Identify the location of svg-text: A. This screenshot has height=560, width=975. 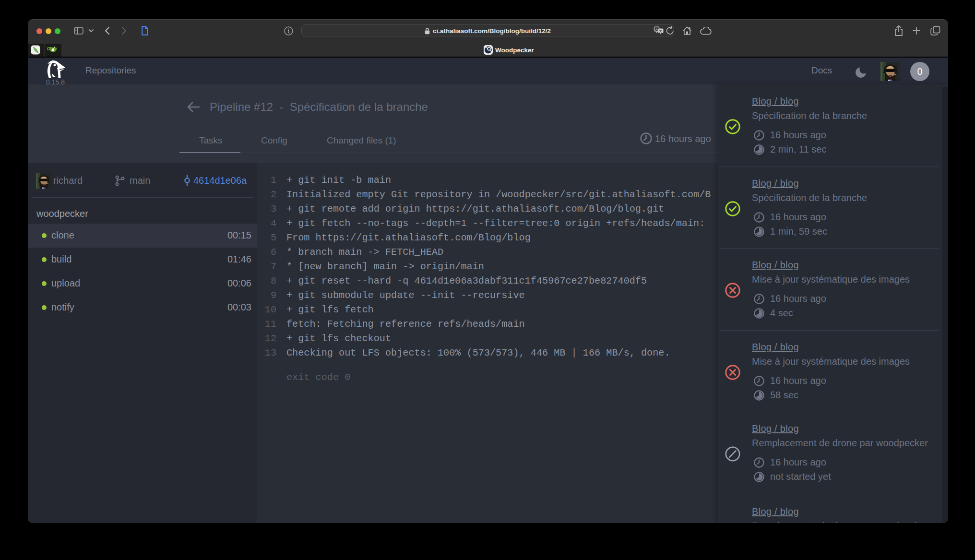
(657, 29).